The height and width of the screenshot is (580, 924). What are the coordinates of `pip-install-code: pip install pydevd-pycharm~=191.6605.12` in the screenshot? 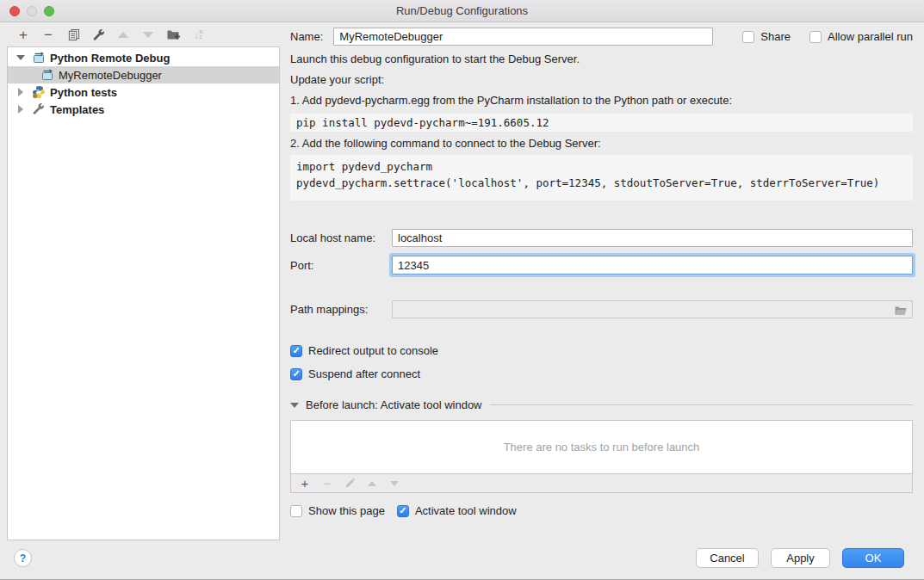 It's located at (601, 122).